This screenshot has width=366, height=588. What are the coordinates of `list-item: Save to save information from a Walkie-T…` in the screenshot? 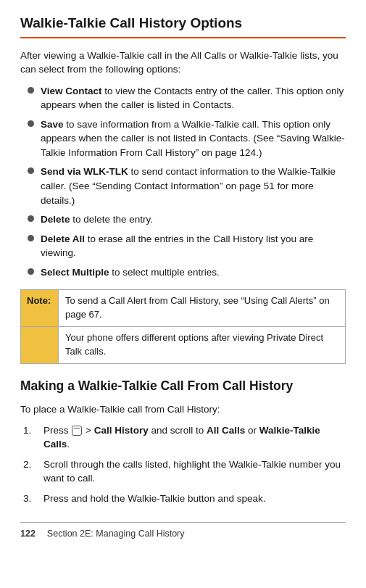 It's located at (187, 139).